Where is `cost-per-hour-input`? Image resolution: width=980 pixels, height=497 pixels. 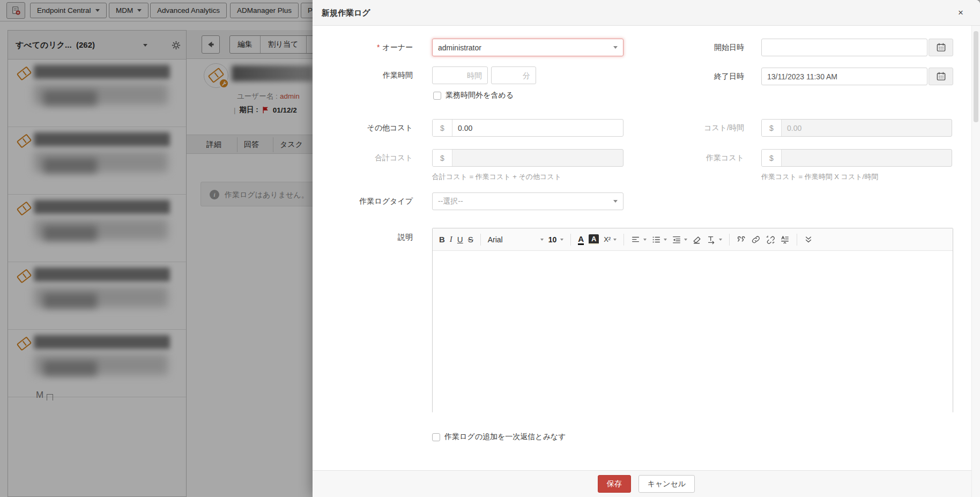
cost-per-hour-input is located at coordinates (866, 128).